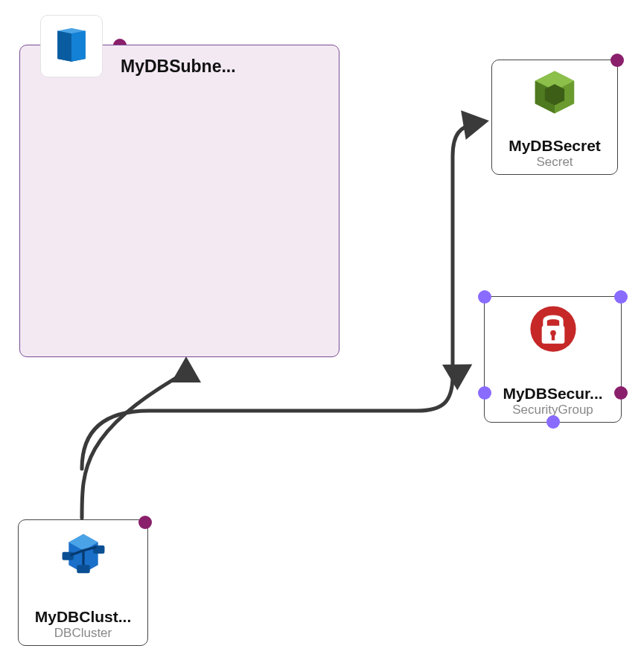 This screenshot has width=644, height=666. What do you see at coordinates (71, 46) in the screenshot?
I see `db-subnet-icon-box` at bounding box center [71, 46].